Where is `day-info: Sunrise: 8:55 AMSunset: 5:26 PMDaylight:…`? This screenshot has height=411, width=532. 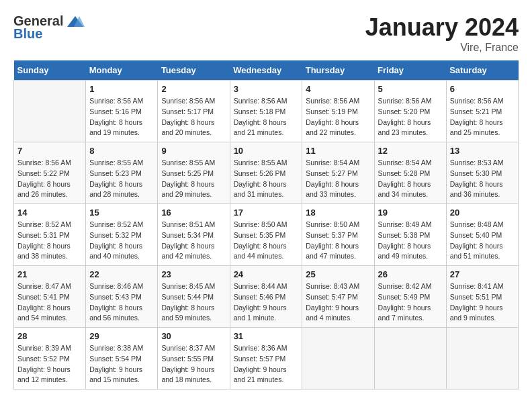
day-info: Sunrise: 8:55 AMSunset: 5:26 PMDaylight:… is located at coordinates (266, 179).